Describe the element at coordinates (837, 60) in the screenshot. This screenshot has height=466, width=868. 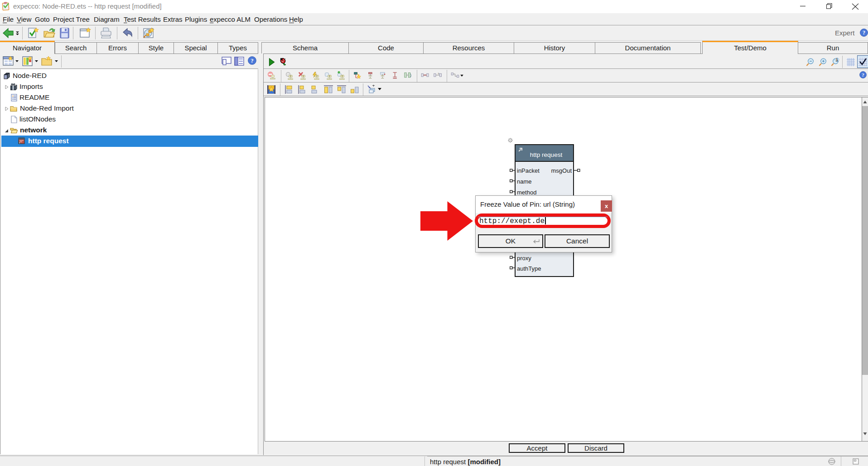
I see `svg-text: 1` at that location.